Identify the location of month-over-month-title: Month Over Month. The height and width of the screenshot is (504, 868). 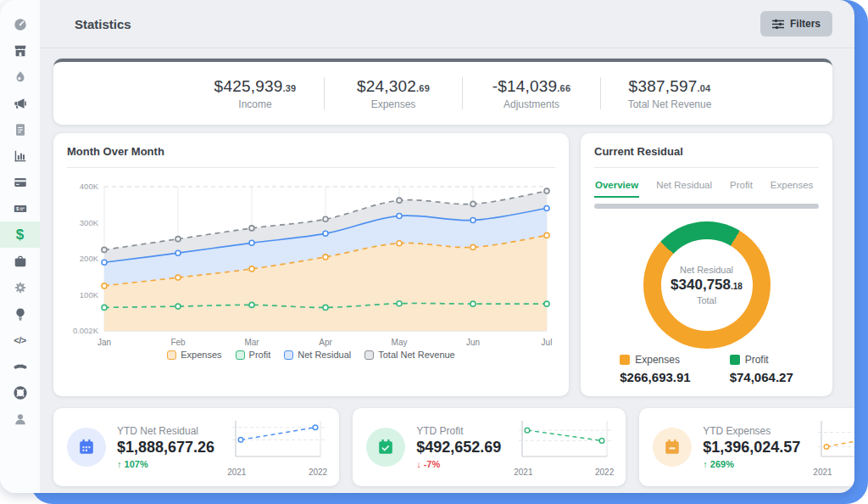
(311, 151).